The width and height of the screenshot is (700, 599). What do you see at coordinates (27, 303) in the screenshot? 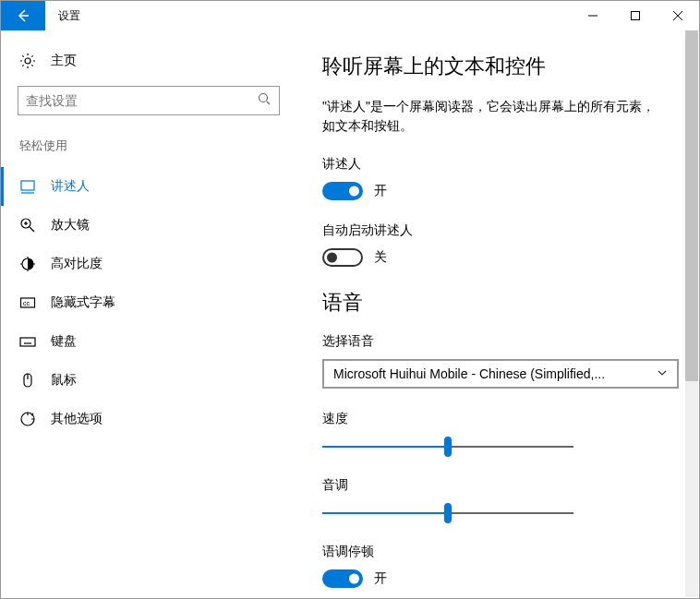
I see `svg-text: cc` at bounding box center [27, 303].